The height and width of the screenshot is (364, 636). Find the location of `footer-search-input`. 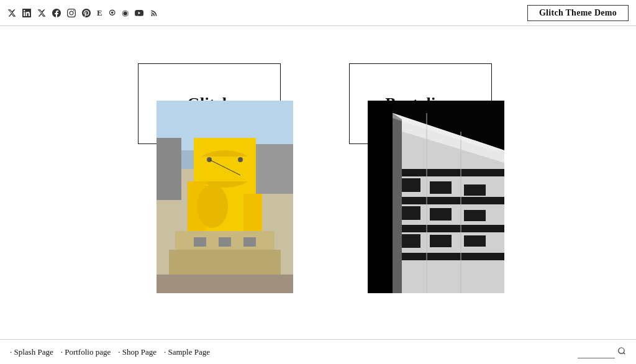

footer-search-input is located at coordinates (596, 352).